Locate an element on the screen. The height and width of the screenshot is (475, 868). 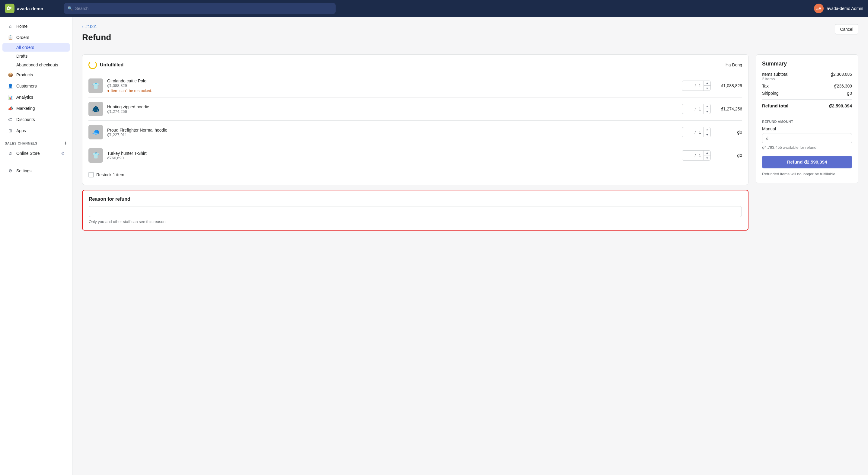
sidebar-item-products: 📦 Products is located at coordinates (36, 75).